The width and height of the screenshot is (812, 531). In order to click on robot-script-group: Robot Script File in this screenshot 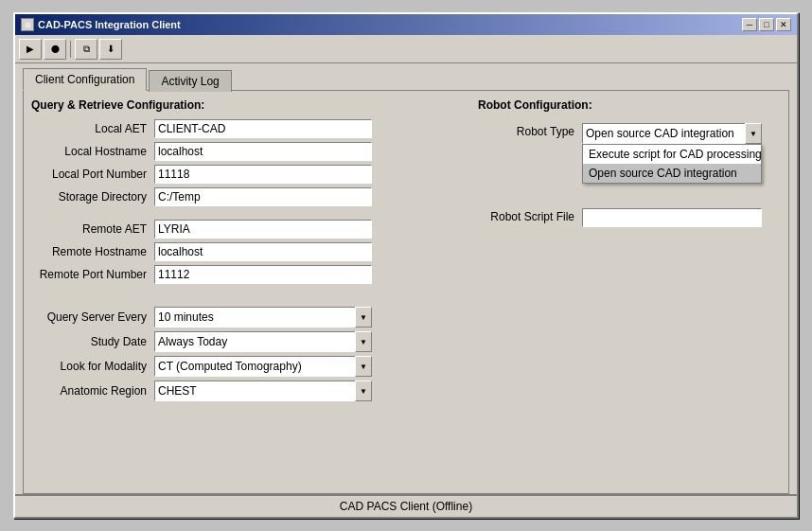, I will do `click(629, 218)`.